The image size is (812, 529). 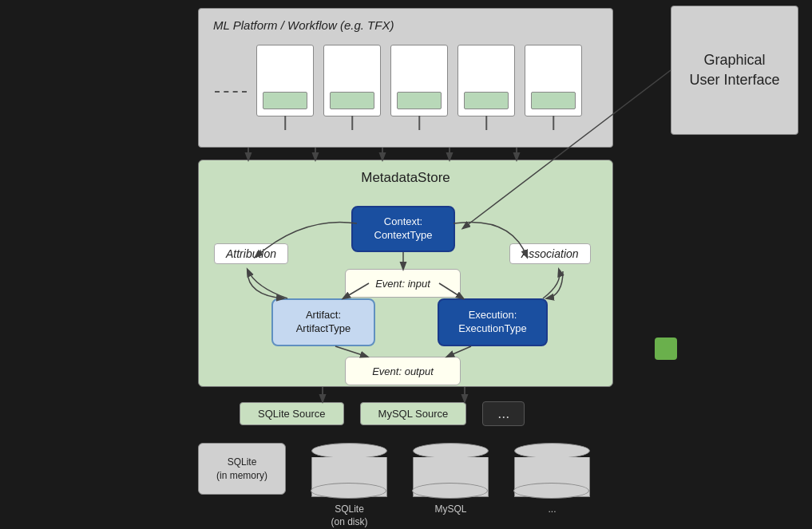 What do you see at coordinates (735, 70) in the screenshot?
I see `gui-box: Graphical User Interface` at bounding box center [735, 70].